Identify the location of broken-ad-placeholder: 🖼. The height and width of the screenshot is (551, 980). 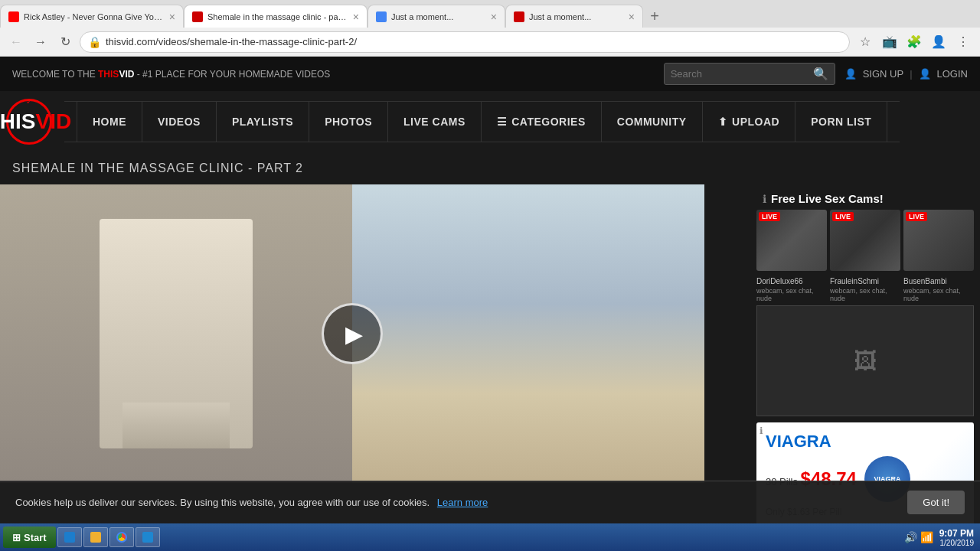
(865, 361).